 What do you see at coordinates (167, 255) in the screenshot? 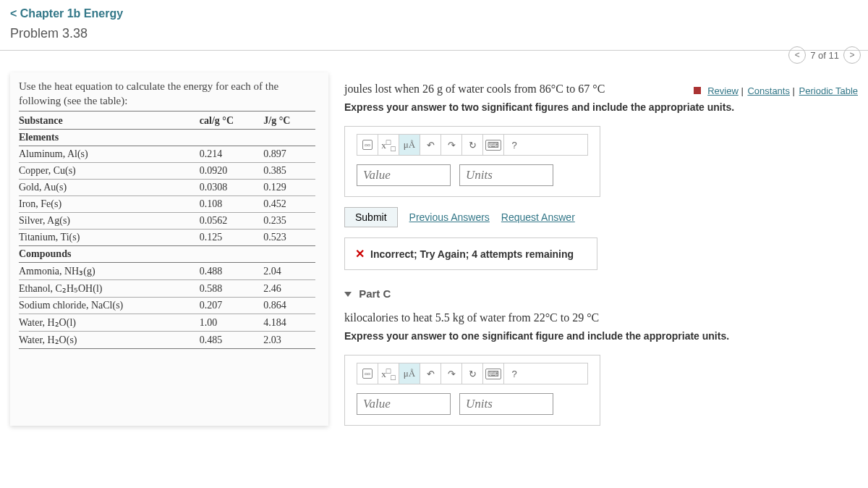
I see `section-compounds: Compounds` at bounding box center [167, 255].